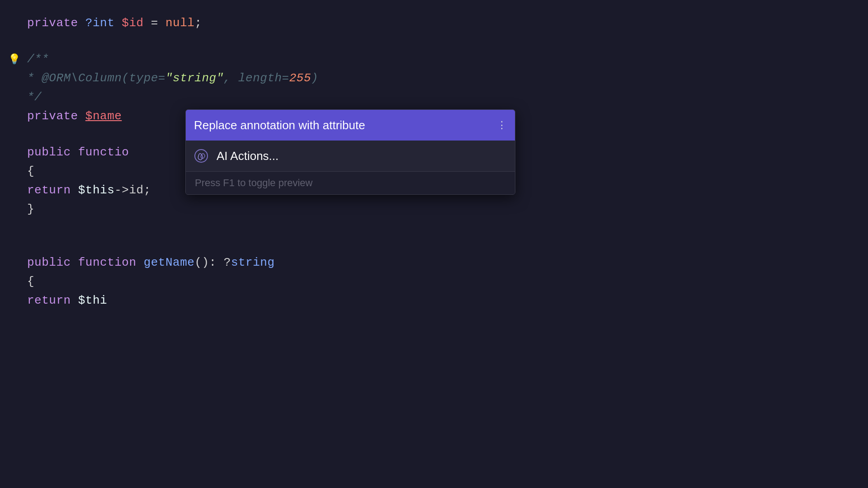  Describe the element at coordinates (212, 263) in the screenshot. I see `code-token: (): ?` at that location.